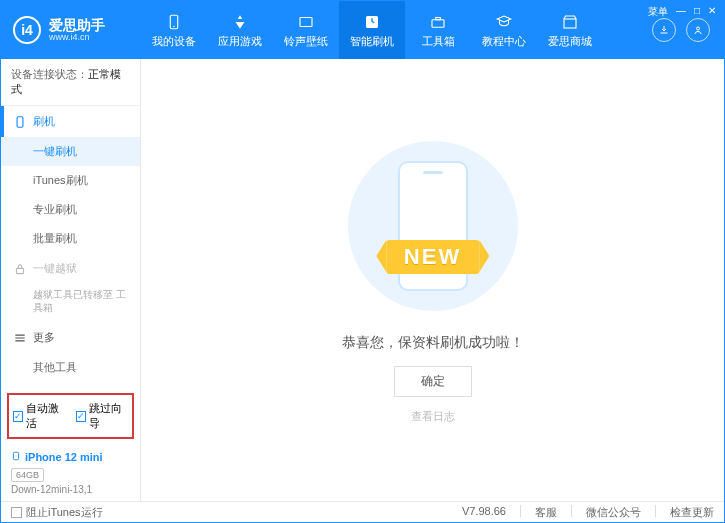 The height and width of the screenshot is (523, 725). I want to click on download-icon, so click(664, 30).